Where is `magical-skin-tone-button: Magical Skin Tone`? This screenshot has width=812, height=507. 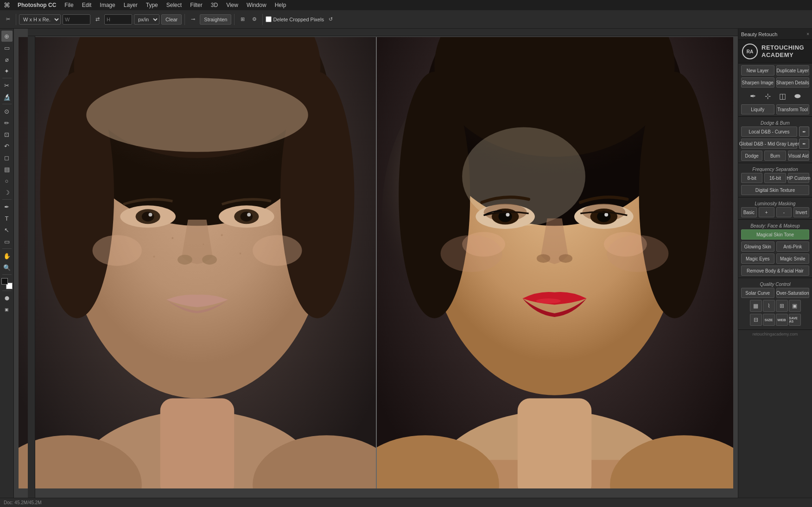
magical-skin-tone-button: Magical Skin Tone is located at coordinates (775, 234).